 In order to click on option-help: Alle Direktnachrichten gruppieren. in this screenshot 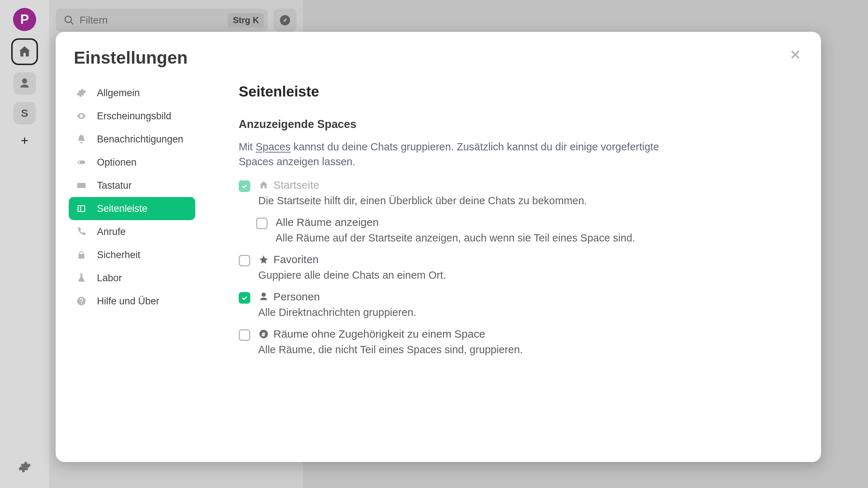, I will do `click(531, 312)`.